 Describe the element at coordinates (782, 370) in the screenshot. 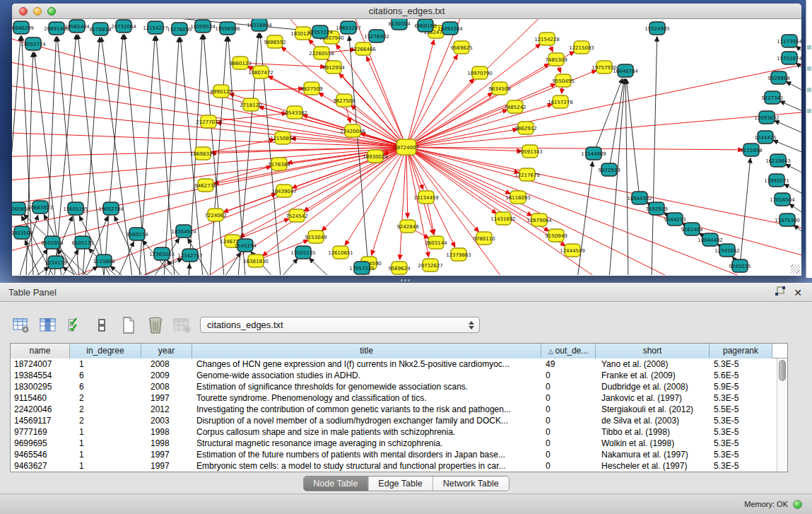

I see `scrollbar-thumb` at that location.